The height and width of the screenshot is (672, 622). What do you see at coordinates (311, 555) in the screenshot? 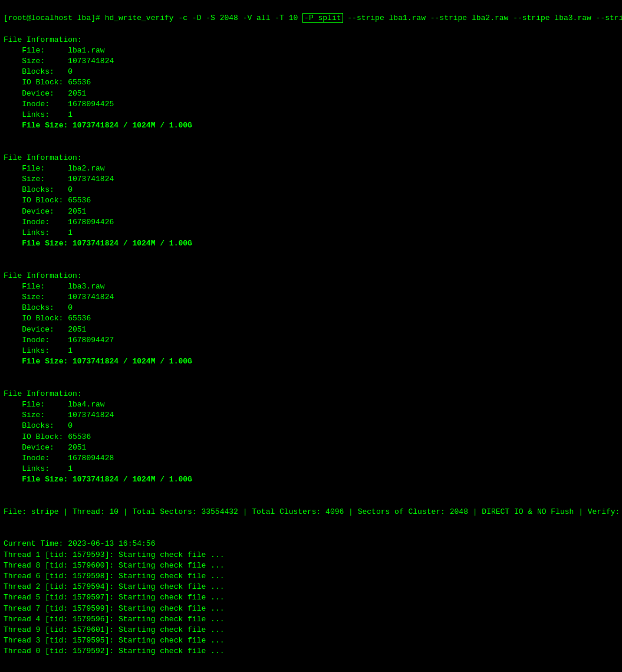
I see `thread-start-line: Thread 1 [tid: 1579593]: Starting check …` at bounding box center [311, 555].